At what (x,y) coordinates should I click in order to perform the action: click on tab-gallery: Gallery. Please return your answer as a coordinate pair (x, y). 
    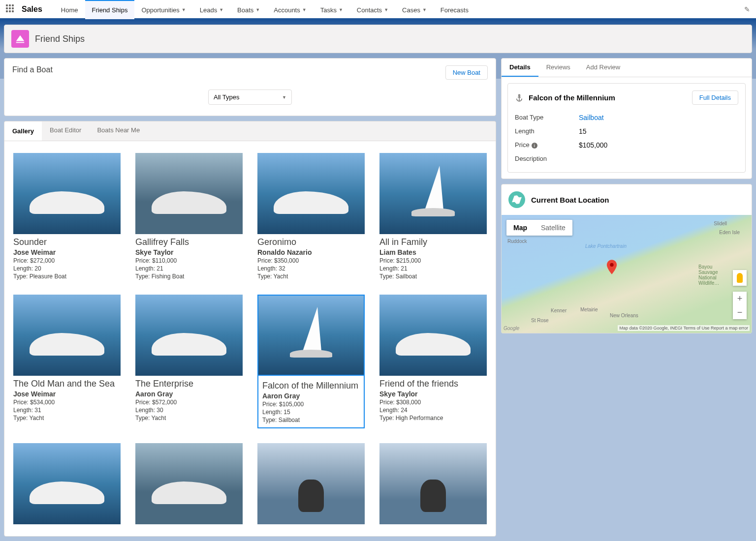
    Looking at the image, I should click on (23, 131).